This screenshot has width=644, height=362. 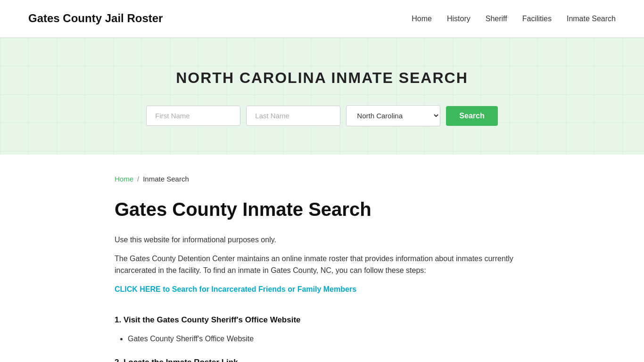 What do you see at coordinates (471, 116) in the screenshot?
I see `search-button: Search` at bounding box center [471, 116].